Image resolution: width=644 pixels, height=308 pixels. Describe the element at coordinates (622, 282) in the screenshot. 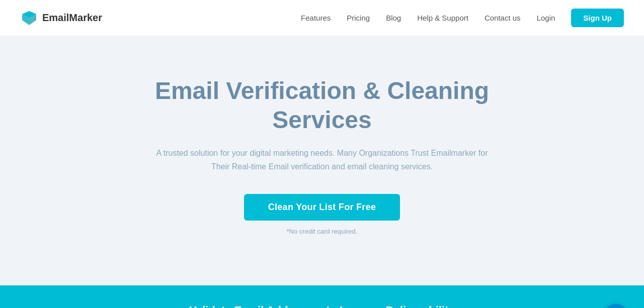

I see `chat-icon` at that location.